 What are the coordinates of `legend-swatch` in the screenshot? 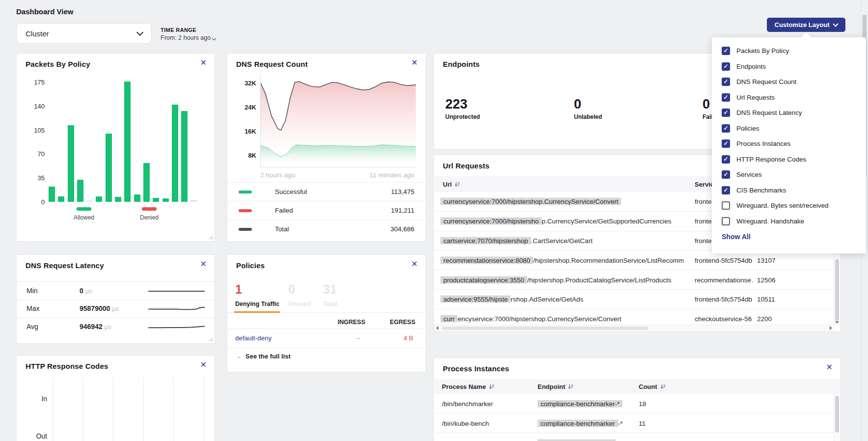 It's located at (149, 209).